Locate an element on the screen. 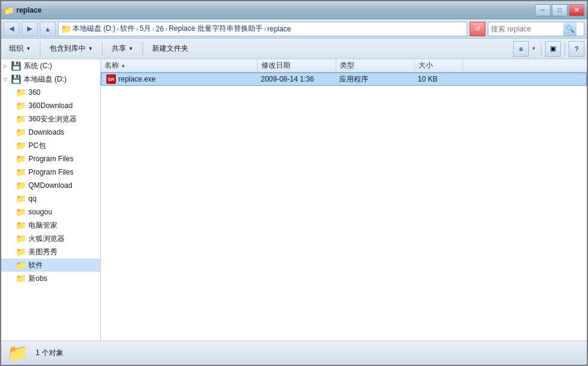 This screenshot has height=366, width=588. view-button: ≡ is located at coordinates (521, 49).